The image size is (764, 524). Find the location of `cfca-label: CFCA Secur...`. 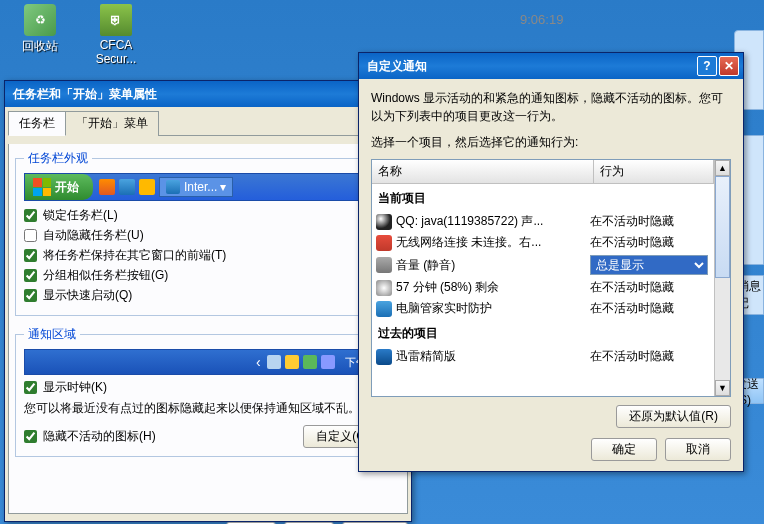

cfca-label: CFCA Secur... is located at coordinates (116, 52).